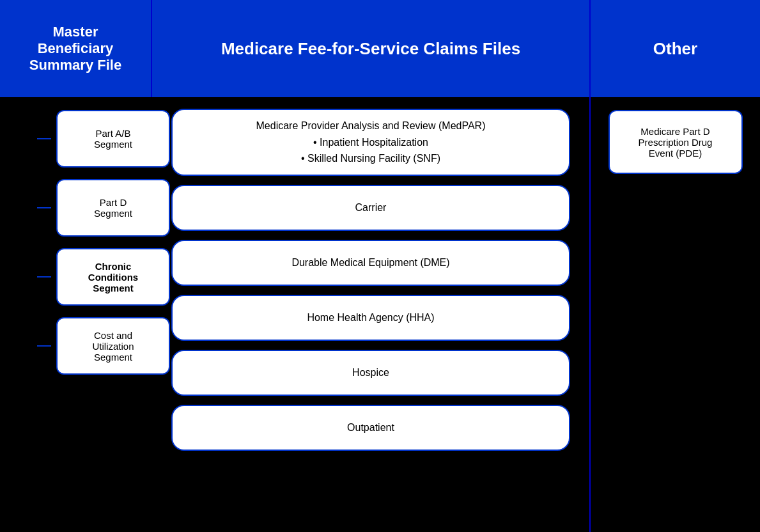 The image size is (760, 532). Describe the element at coordinates (104, 208) in the screenshot. I see `segment-row-d: Part D Segment` at that location.